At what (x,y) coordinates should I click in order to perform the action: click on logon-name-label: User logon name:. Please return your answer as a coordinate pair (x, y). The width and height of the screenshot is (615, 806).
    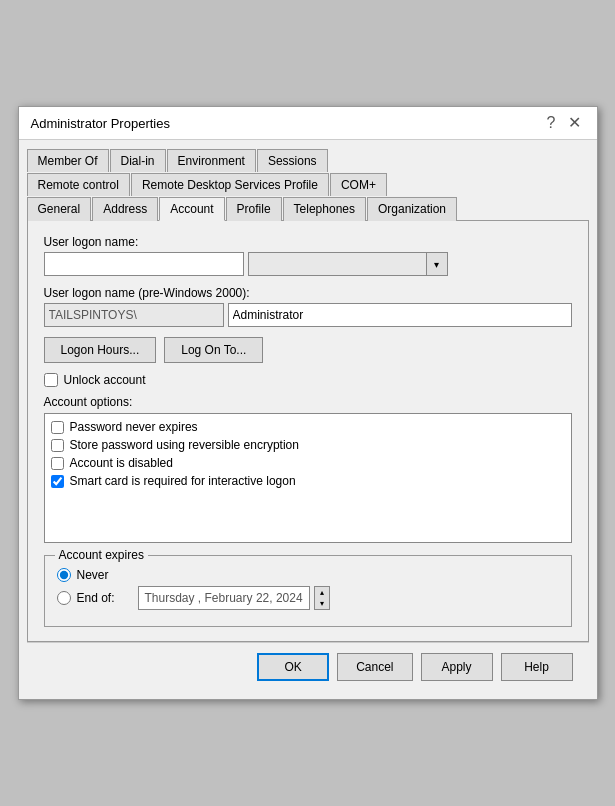
    Looking at the image, I should click on (308, 242).